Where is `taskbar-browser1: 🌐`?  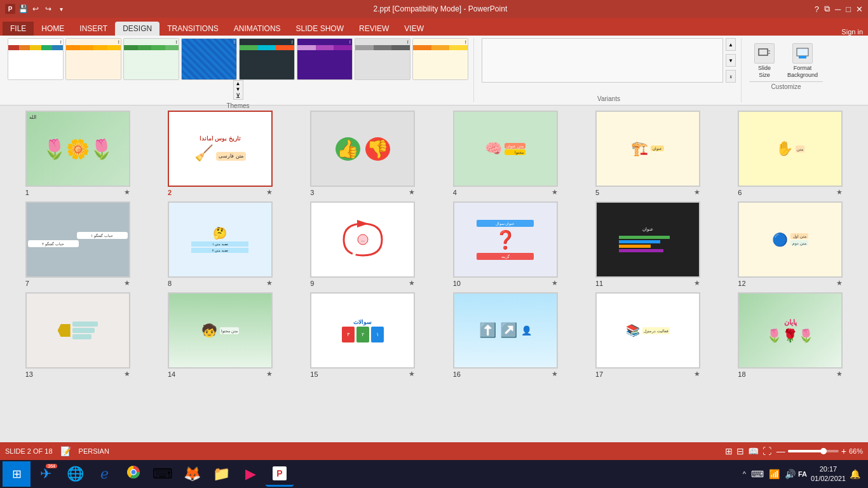
taskbar-browser1: 🌐 is located at coordinates (75, 474).